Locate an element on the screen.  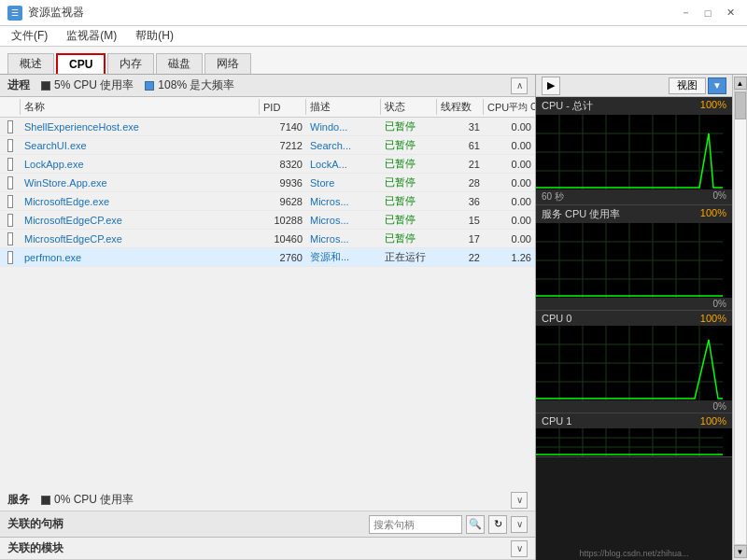
td-desc-3: Store is located at coordinates (344, 183).